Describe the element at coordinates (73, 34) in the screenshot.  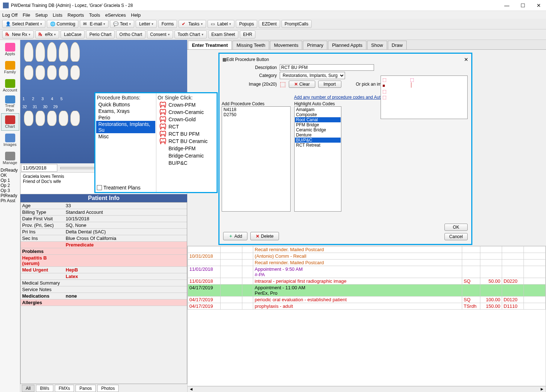
I see `labcase-button: LabCase` at that location.